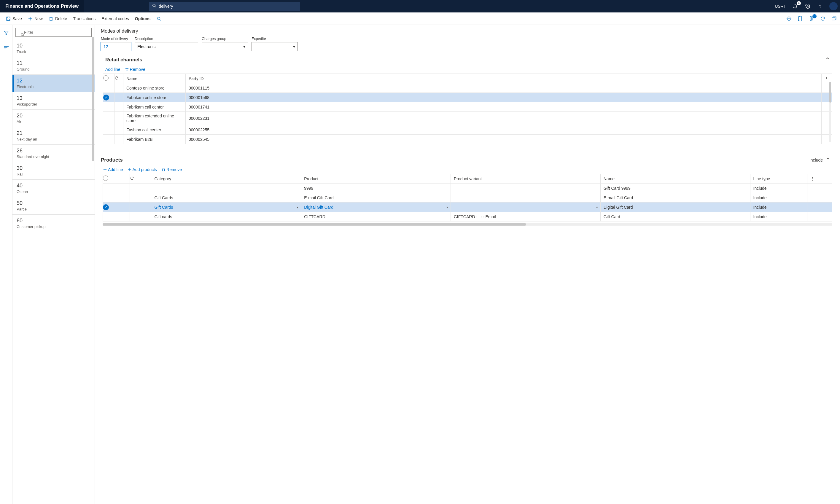 Image resolution: width=840 pixels, height=504 pixels. What do you see at coordinates (467, 107) in the screenshot?
I see `table-row: Fabrikam call center000001741` at bounding box center [467, 107].